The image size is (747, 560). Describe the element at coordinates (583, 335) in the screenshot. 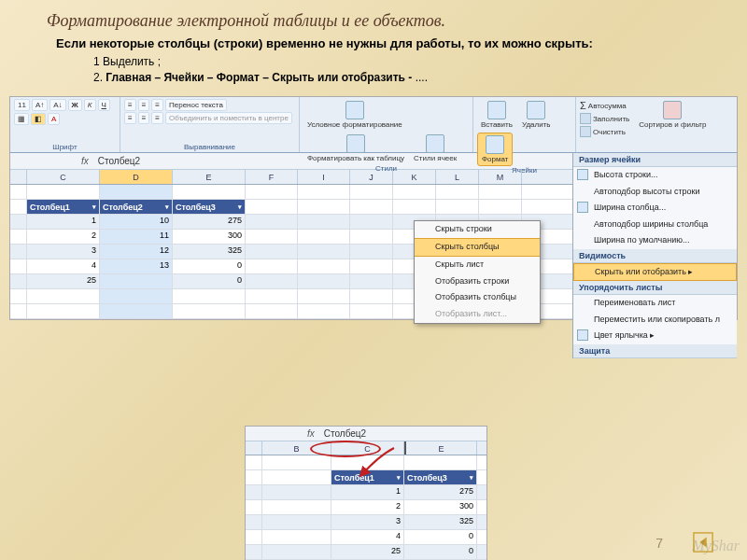

I see `tab-color-icon` at that location.